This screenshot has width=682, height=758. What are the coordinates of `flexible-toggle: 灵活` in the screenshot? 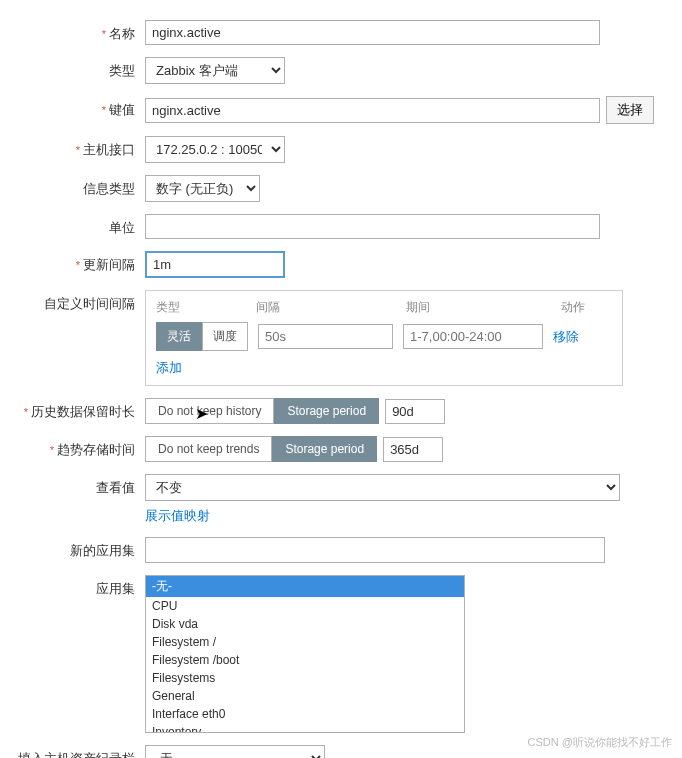 It's located at (179, 336).